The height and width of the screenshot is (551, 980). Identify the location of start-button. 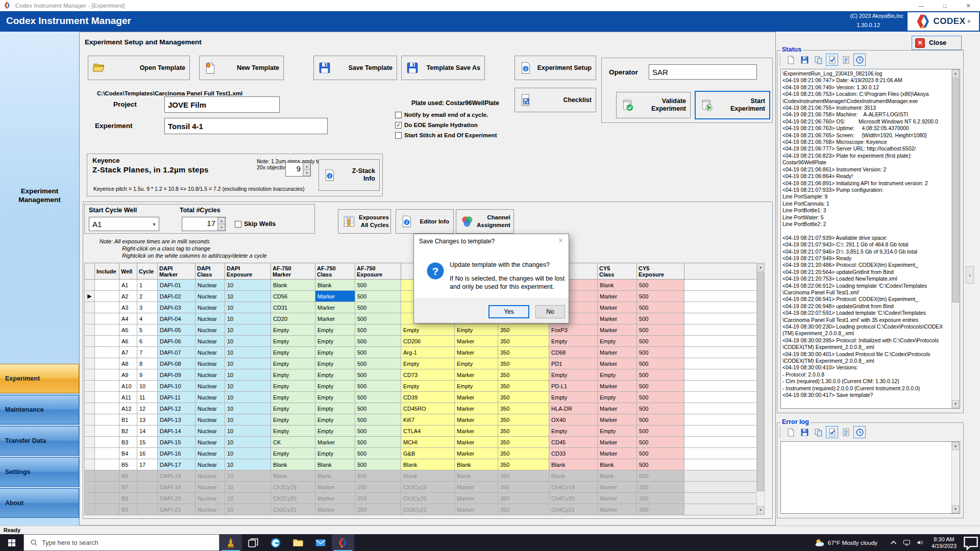
(12, 543).